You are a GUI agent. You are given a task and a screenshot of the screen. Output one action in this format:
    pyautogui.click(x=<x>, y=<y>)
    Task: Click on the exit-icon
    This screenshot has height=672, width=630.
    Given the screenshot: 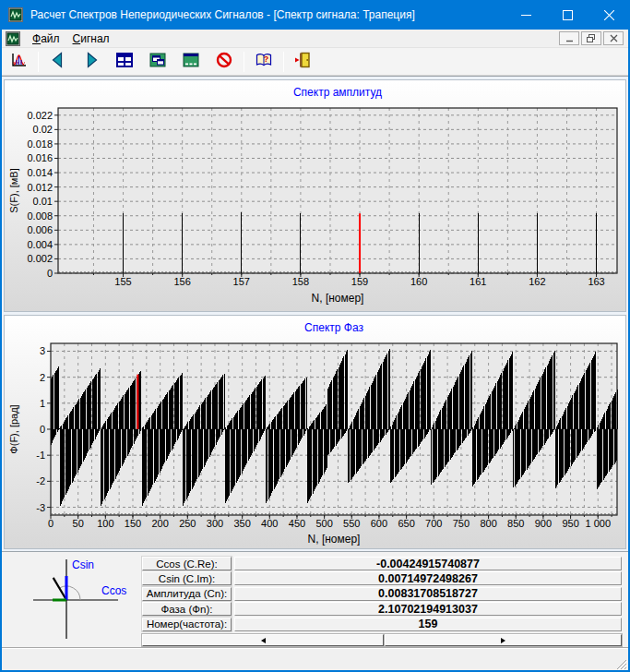 What is the action you would take?
    pyautogui.click(x=303, y=62)
    